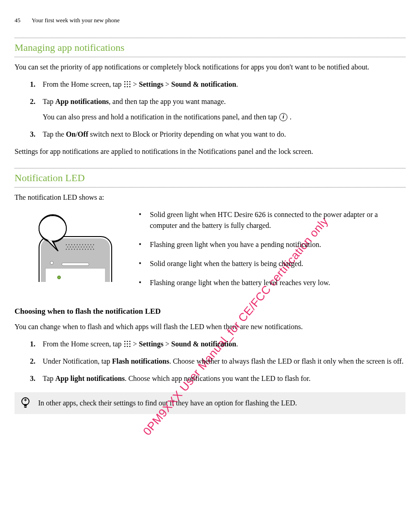 Image resolution: width=420 pixels, height=528 pixels. Describe the element at coordinates (224, 117) in the screenshot. I see `step-substep: You can also press and hold a notificati…` at that location.